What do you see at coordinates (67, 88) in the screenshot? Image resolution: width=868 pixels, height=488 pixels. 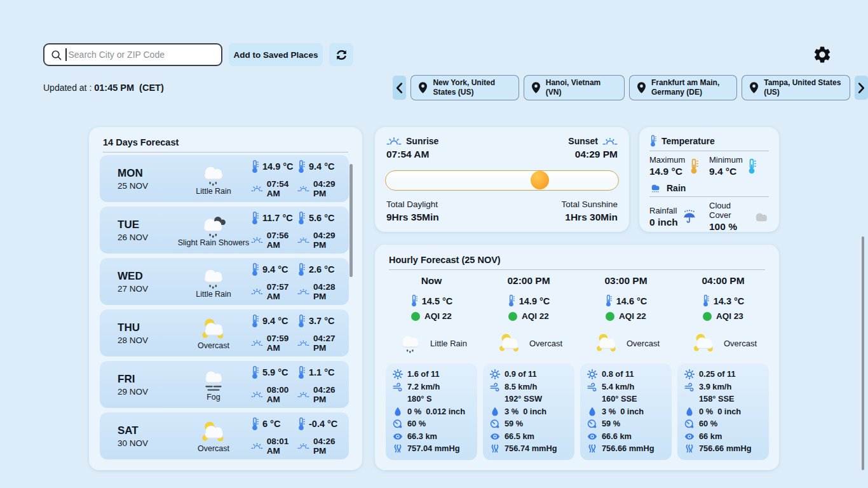 I see `updated-label: Updated at :` at bounding box center [67, 88].